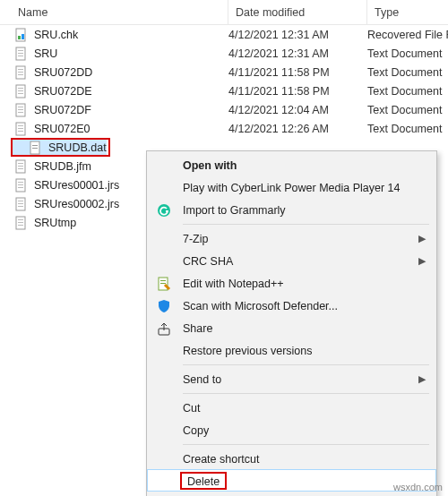 This screenshot has height=496, width=448. What do you see at coordinates (224, 54) in the screenshot?
I see `file-item: SRU4/12/2021 12:31 AMText Document` at bounding box center [224, 54].